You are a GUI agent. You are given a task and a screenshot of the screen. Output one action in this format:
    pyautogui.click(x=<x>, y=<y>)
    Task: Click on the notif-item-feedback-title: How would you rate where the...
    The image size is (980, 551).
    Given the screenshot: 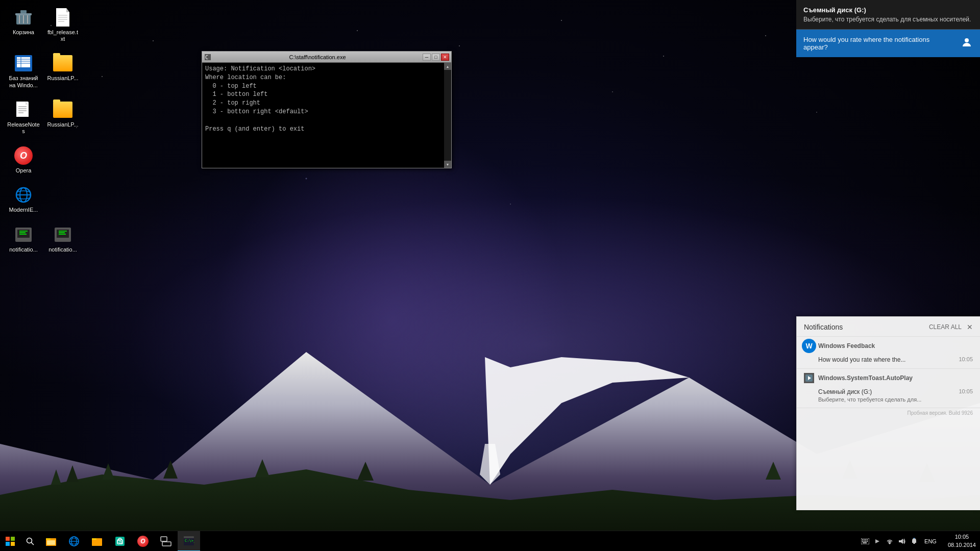 What is the action you would take?
    pyautogui.click(x=895, y=360)
    